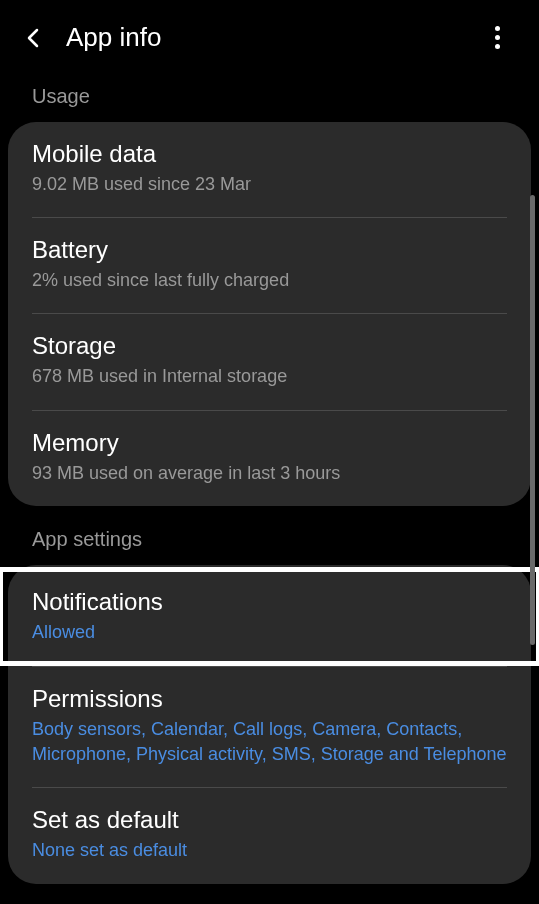 Image resolution: width=539 pixels, height=904 pixels. What do you see at coordinates (270, 602) in the screenshot?
I see `notifications-title: Notifications` at bounding box center [270, 602].